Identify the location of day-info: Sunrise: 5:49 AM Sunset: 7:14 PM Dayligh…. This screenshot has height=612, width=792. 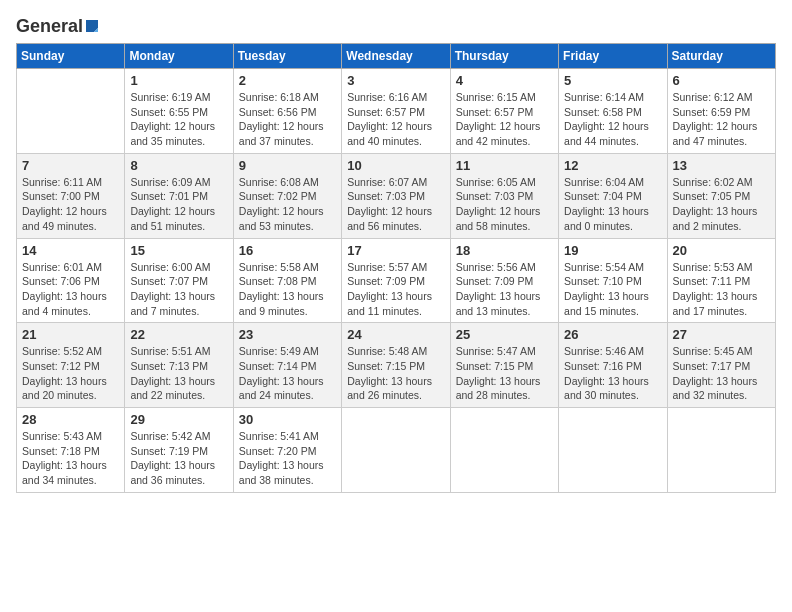
(288, 374).